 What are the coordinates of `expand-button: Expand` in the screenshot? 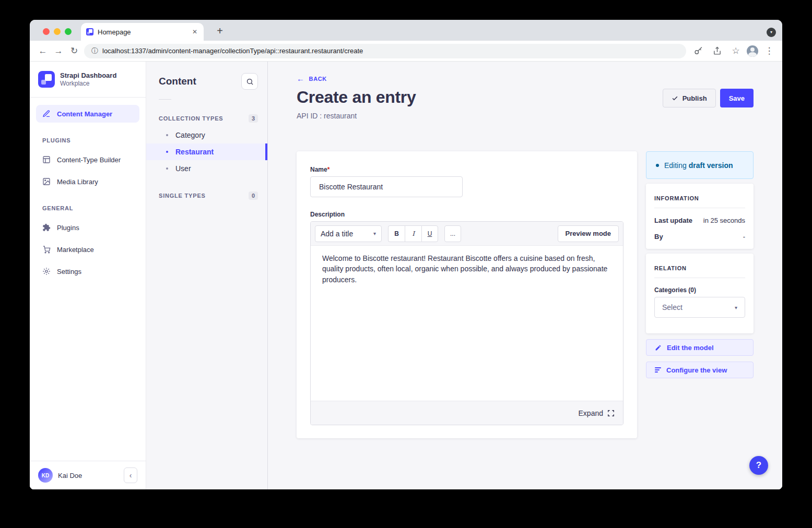 It's located at (591, 413).